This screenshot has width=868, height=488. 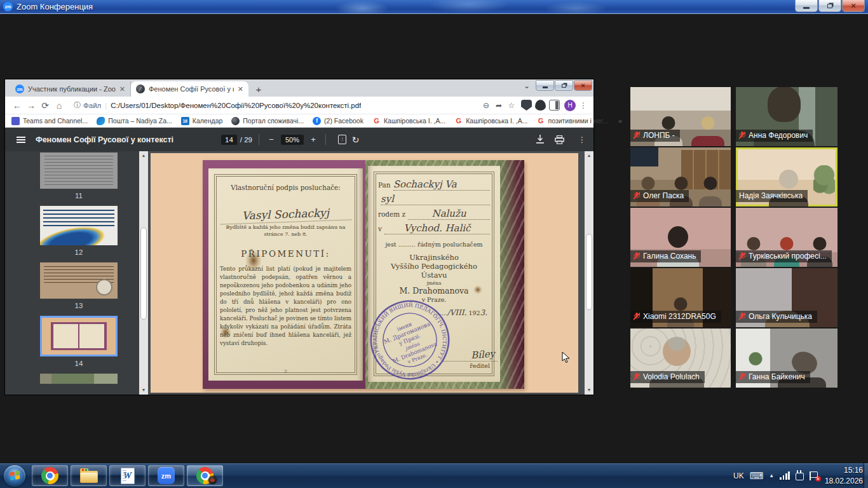 What do you see at coordinates (342, 140) in the screenshot?
I see `fit-page-icon: ∶` at bounding box center [342, 140].